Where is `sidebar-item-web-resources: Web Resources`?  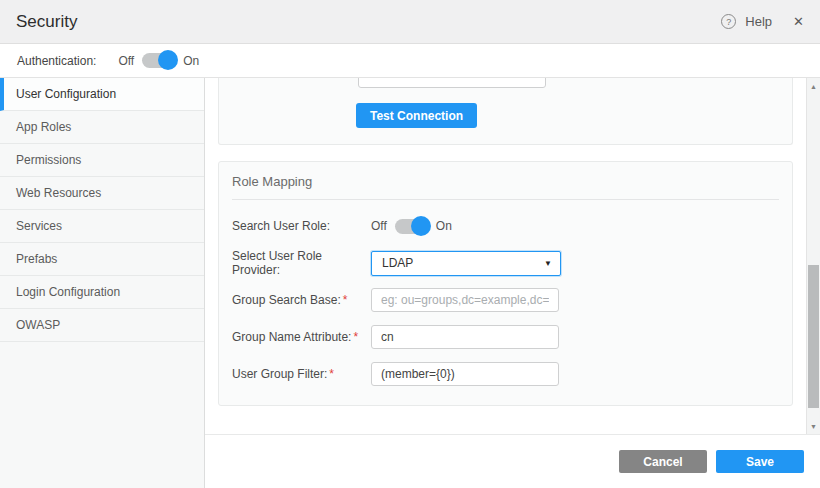 sidebar-item-web-resources: Web Resources is located at coordinates (102, 194).